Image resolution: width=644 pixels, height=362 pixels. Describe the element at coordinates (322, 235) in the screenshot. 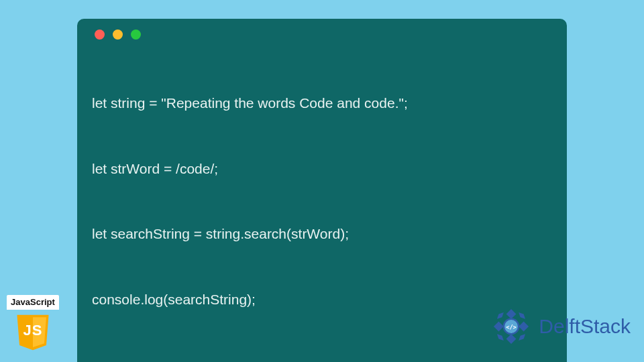

I see `code-line: let searchString = string.search(strWord…` at that location.